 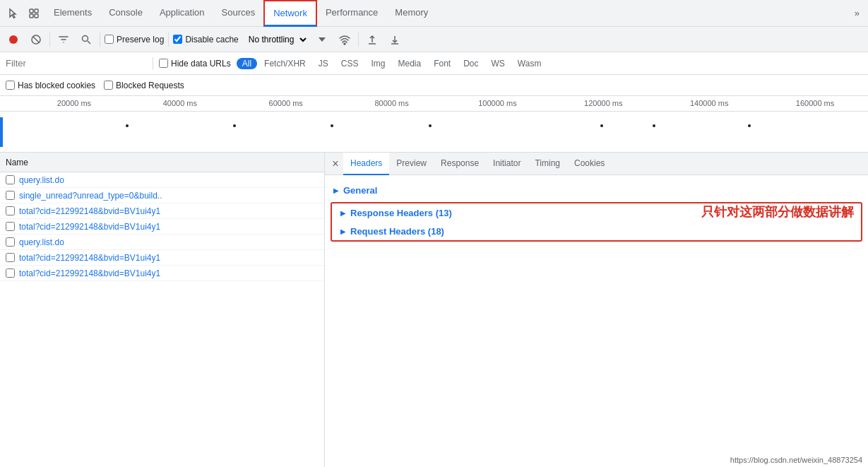 What do you see at coordinates (596, 190) in the screenshot?
I see `general-section: ▶ General` at bounding box center [596, 190].